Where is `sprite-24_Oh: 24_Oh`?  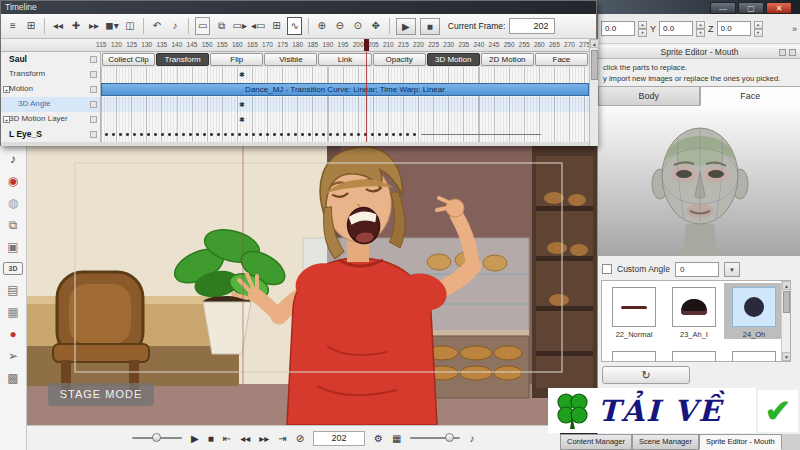
sprite-24_Oh: 24_Oh is located at coordinates (754, 311).